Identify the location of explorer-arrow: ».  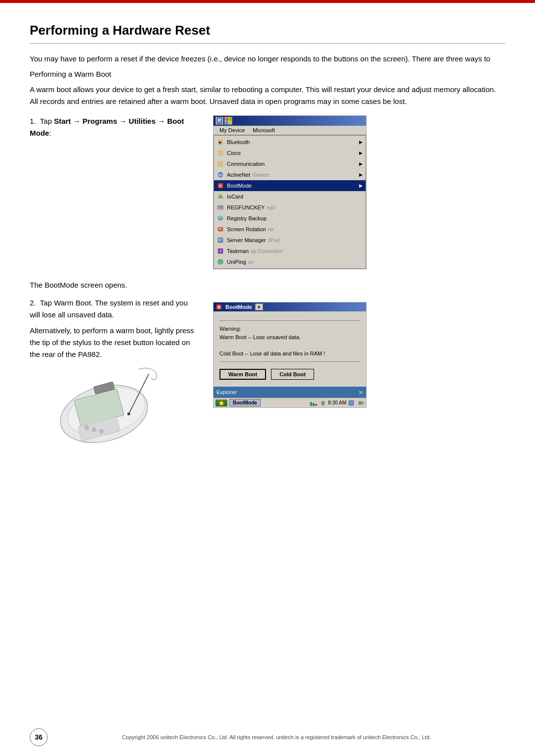
(361, 392).